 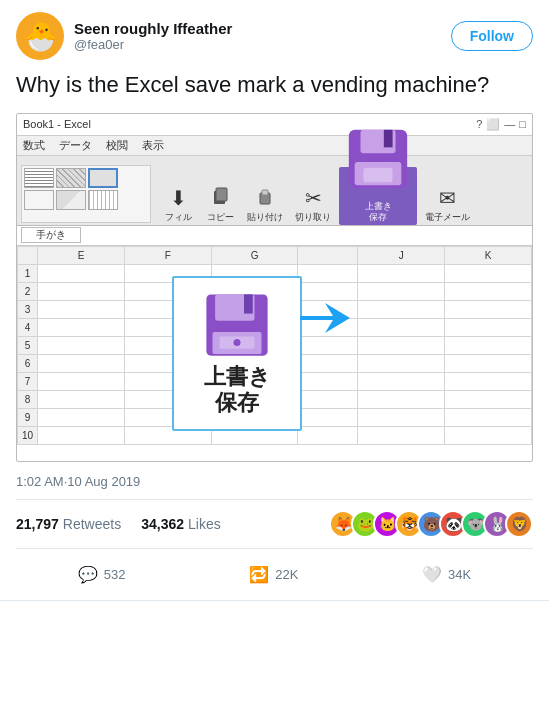 I want to click on likes-count: 34,362, so click(x=162, y=524).